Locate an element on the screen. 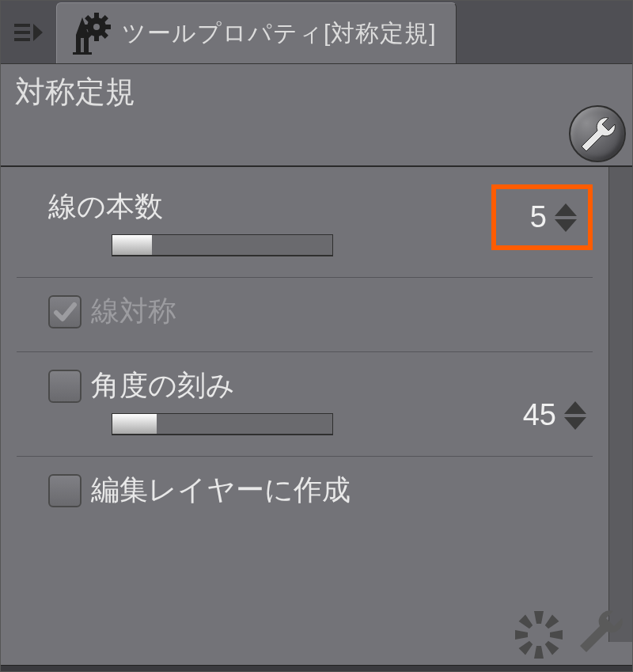 The height and width of the screenshot is (672, 633). line-count-spinner: 5 is located at coordinates (542, 217).